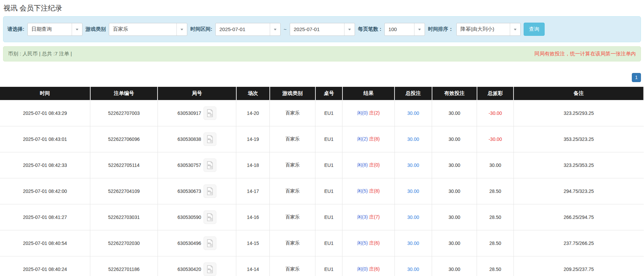  I want to click on cell-result: 闲(2)庄(8), so click(368, 139).